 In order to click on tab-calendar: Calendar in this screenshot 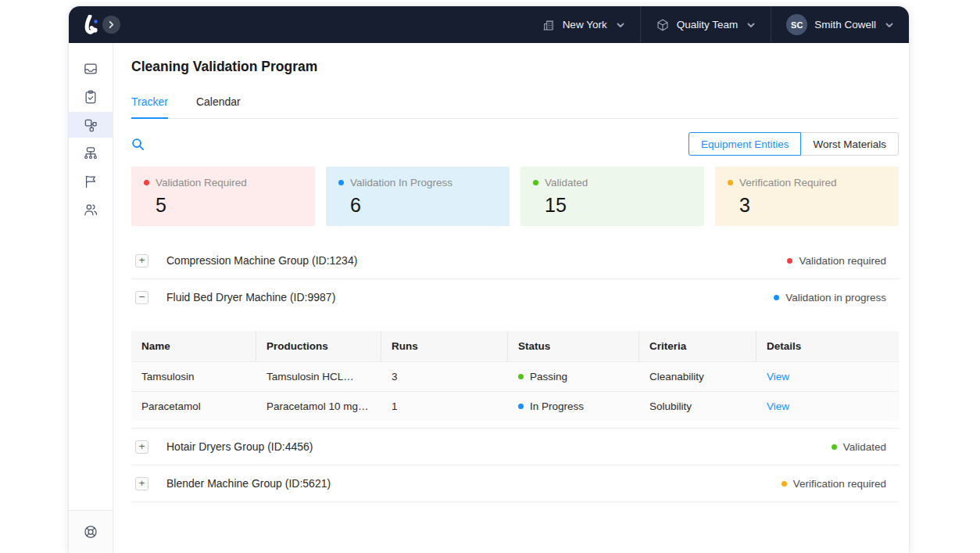, I will do `click(219, 106)`.